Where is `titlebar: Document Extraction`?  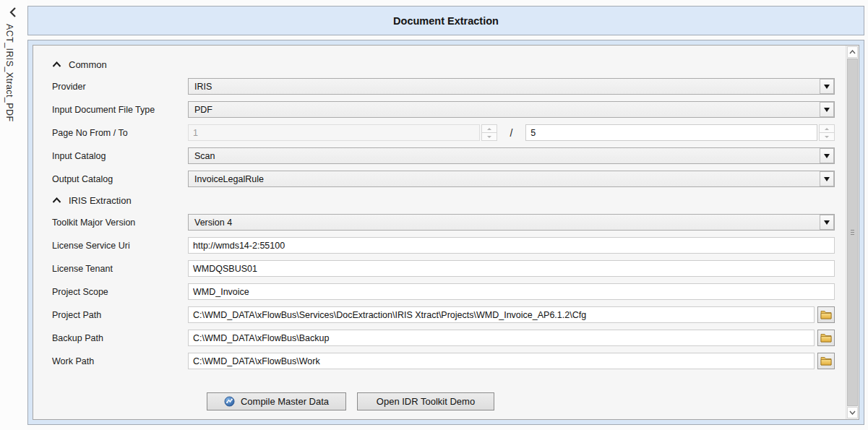 titlebar: Document Extraction is located at coordinates (446, 20).